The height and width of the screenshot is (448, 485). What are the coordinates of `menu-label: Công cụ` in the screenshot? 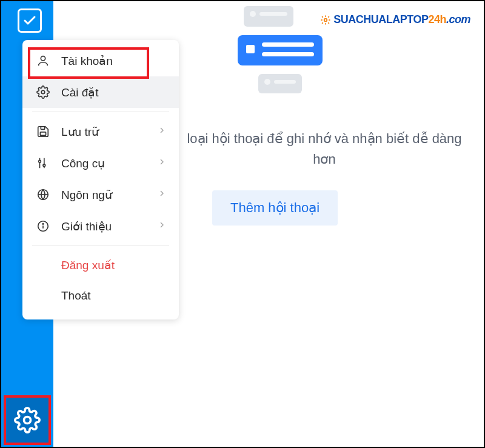 It's located at (83, 164).